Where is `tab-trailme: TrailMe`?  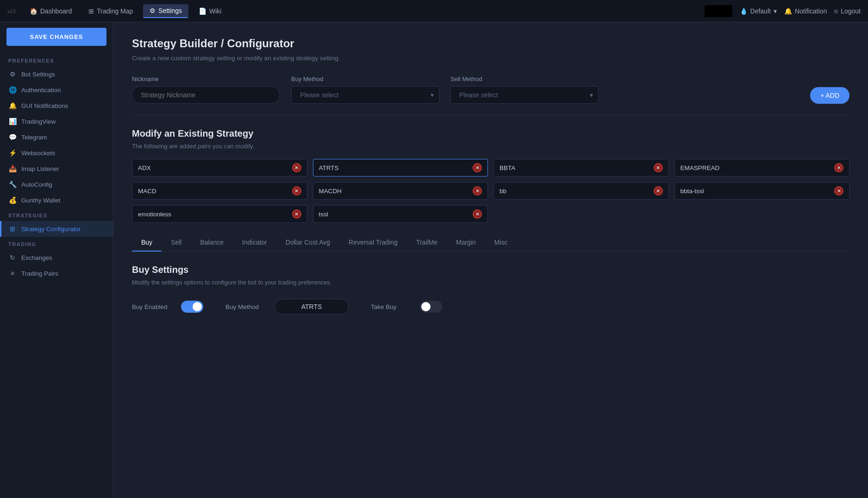 tab-trailme: TrailMe is located at coordinates (427, 243).